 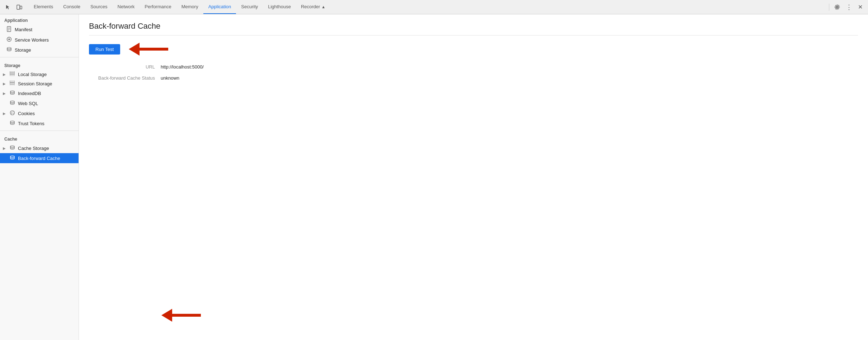 I want to click on back-forward-cache-arrow, so click(x=185, y=315).